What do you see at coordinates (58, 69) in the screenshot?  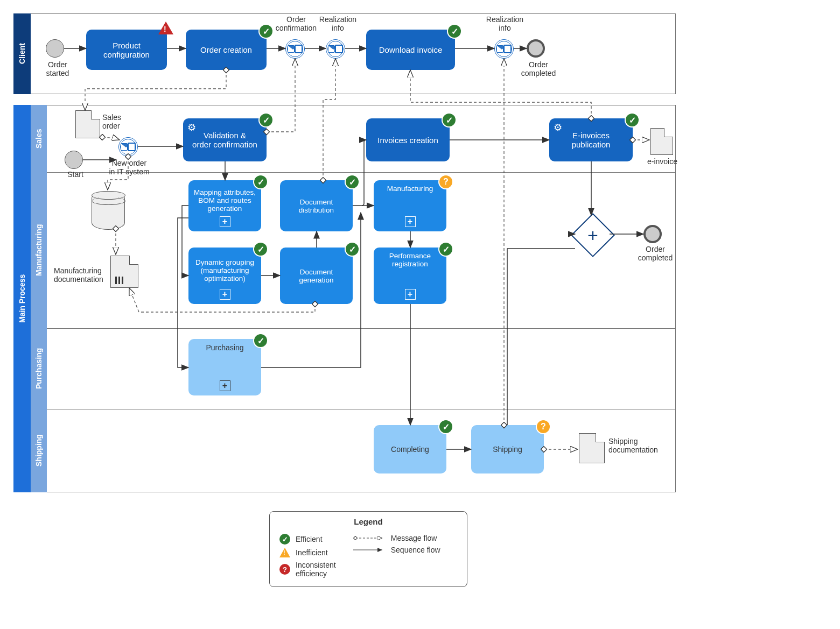 I see `label-order-started: Order started` at bounding box center [58, 69].